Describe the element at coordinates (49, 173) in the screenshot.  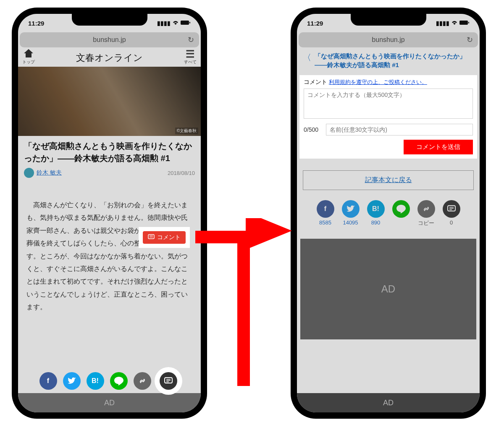
I see `author-link: 鈴木 敏夫` at that location.